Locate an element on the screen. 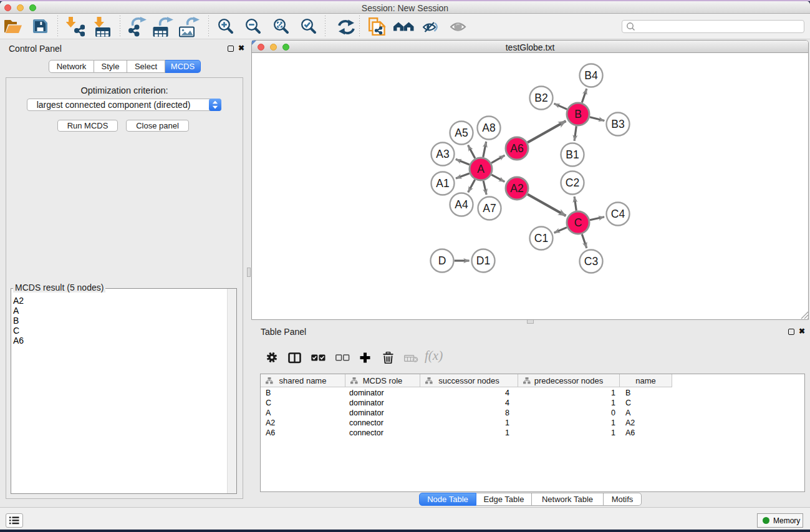  svg-text: C2 is located at coordinates (572, 183).